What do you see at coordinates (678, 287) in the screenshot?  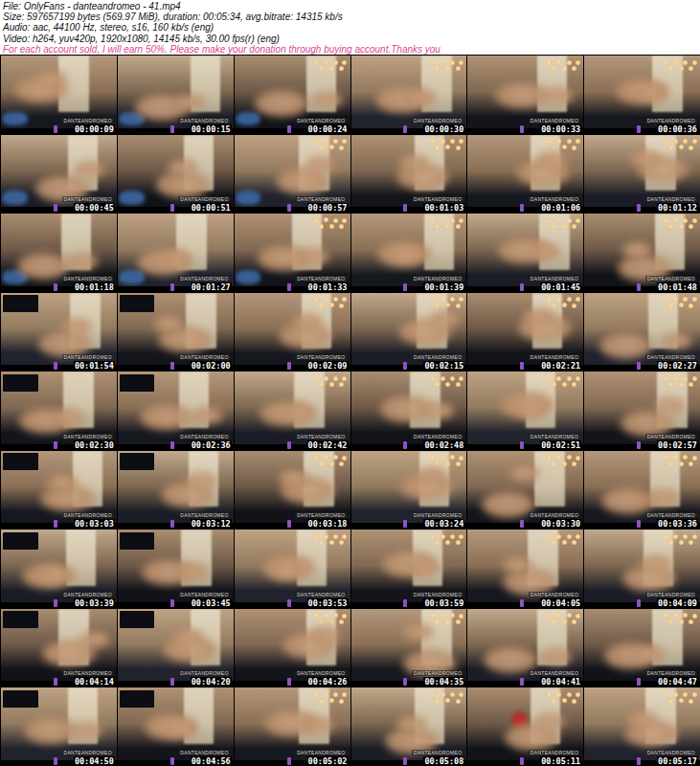 I see `timestamp-overlay: 00:01:48` at bounding box center [678, 287].